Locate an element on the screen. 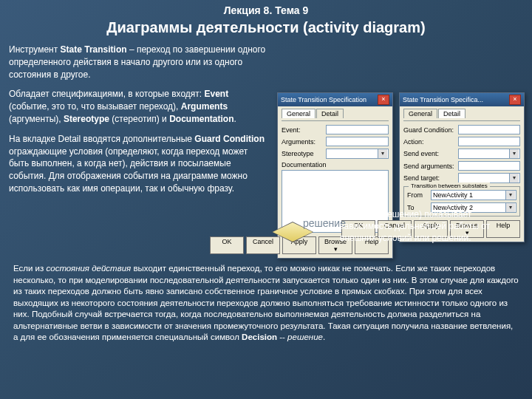 This screenshot has width=532, height=399. dialog-titlebar: State Transition Specifica... × is located at coordinates (462, 100).